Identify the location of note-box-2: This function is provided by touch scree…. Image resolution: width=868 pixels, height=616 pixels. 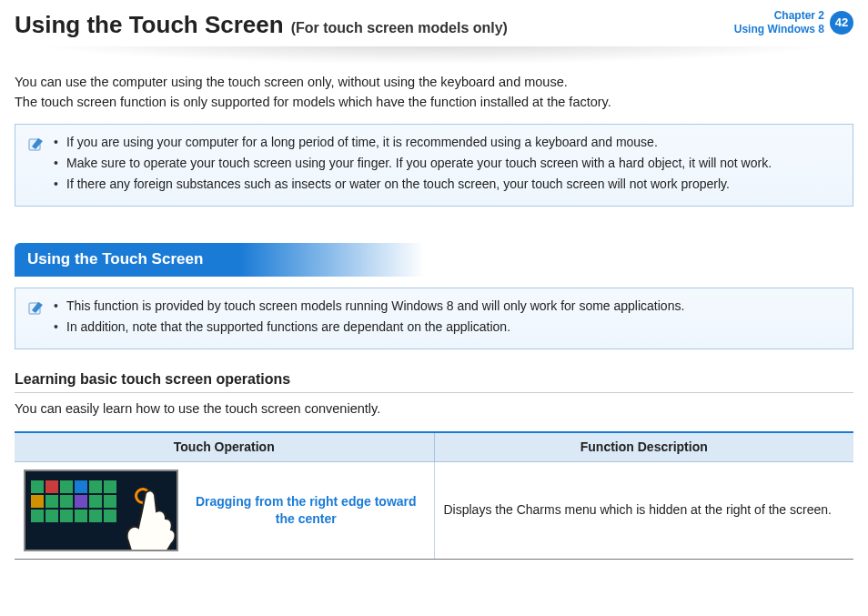
(434, 318).